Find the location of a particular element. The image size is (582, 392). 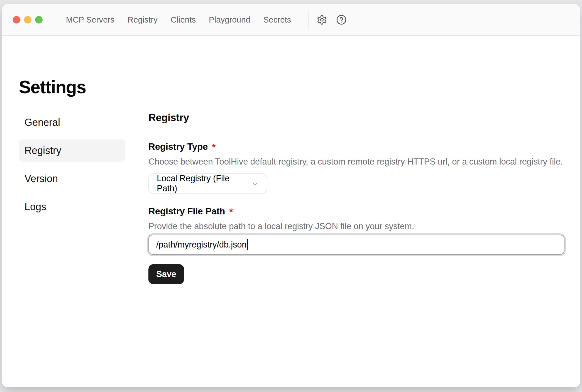

registry-file-path-description: Provide the absolute path to a local reg… is located at coordinates (356, 226).